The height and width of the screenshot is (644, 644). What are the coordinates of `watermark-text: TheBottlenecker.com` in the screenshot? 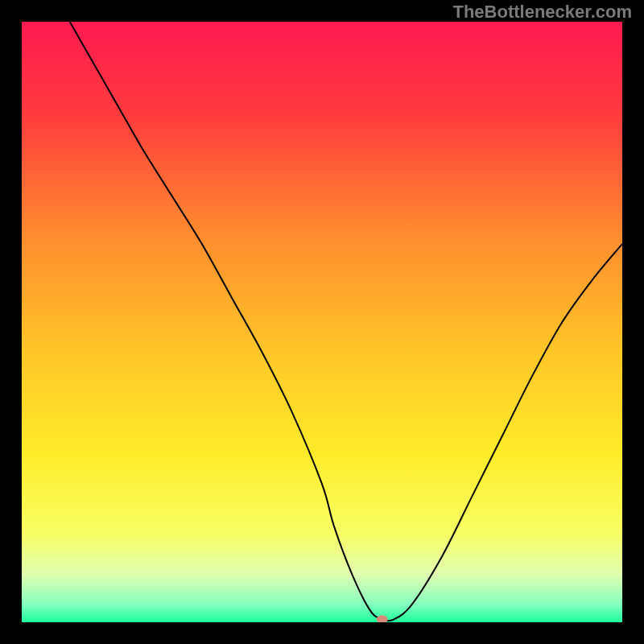 It's located at (543, 12).